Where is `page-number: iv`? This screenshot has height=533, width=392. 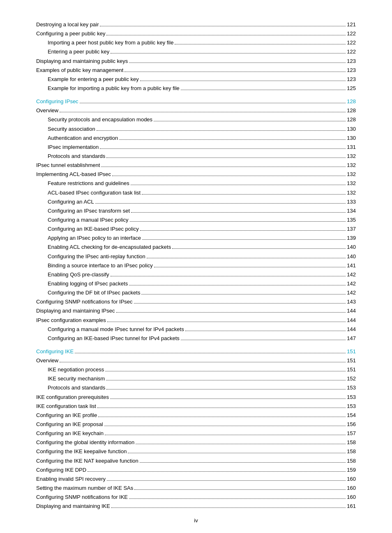
page-number: iv is located at coordinates (196, 521).